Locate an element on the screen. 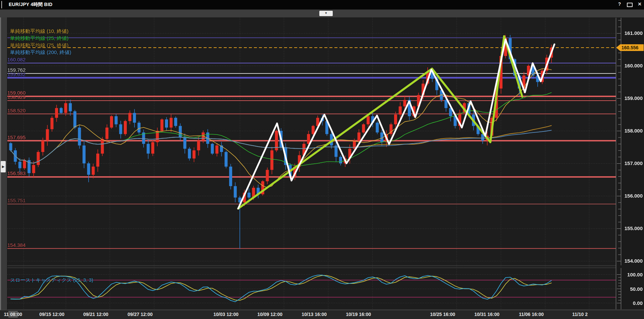  time-axis-label: 10/25 16:00 is located at coordinates (443, 314).